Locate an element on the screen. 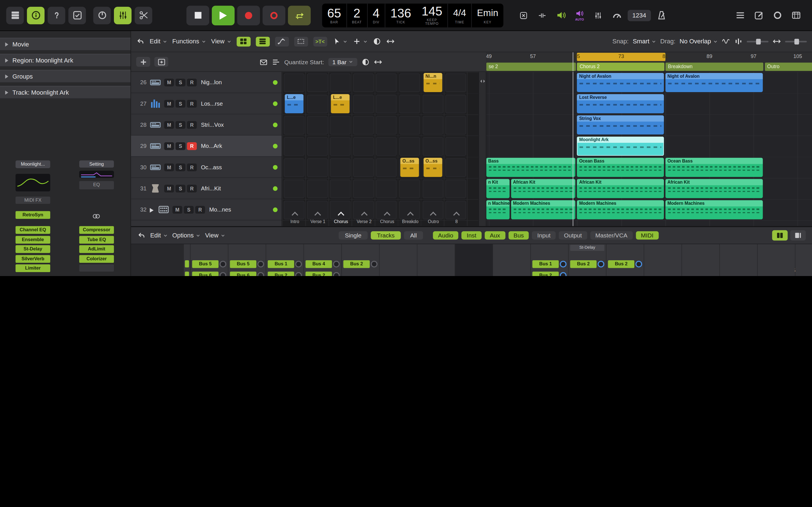  scene-trigger: Verse 1 is located at coordinates (318, 215).